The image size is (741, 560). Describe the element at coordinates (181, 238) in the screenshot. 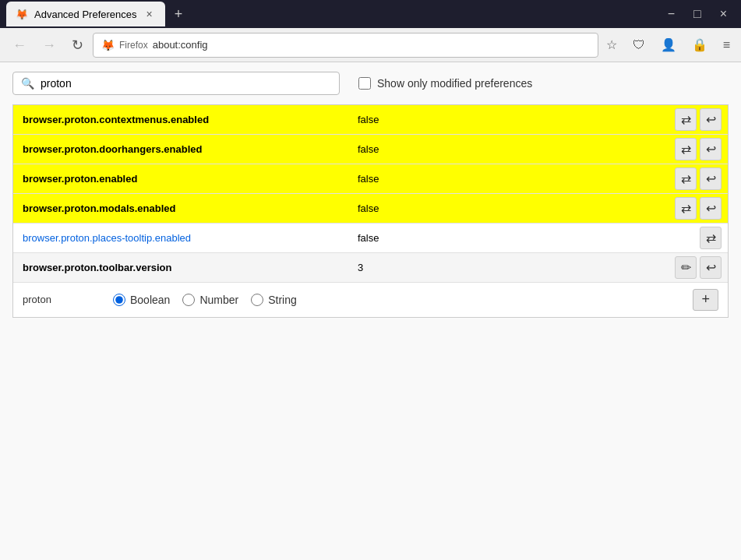

I see `pref-name: browser.proton.places-tooltip.enabled` at that location.